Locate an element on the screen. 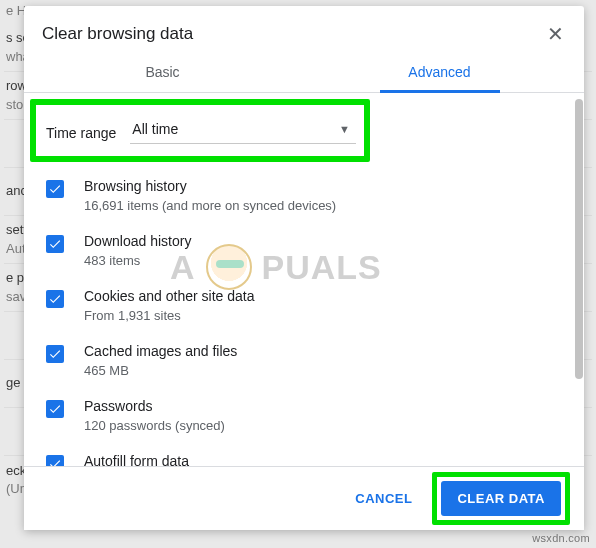 The image size is (596, 548). tab-basic: Basic is located at coordinates (162, 73).